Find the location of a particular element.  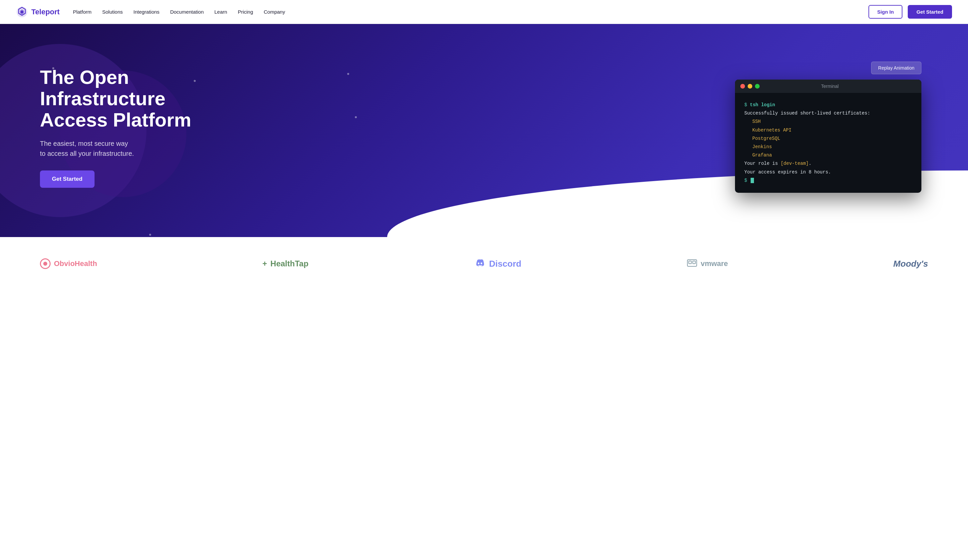

getstarted-nav-button: Get Started is located at coordinates (930, 12).